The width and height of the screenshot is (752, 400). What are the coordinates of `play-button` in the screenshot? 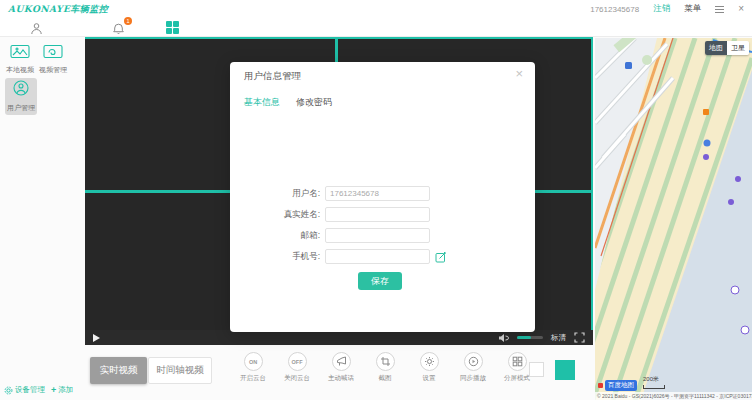 It's located at (96, 338).